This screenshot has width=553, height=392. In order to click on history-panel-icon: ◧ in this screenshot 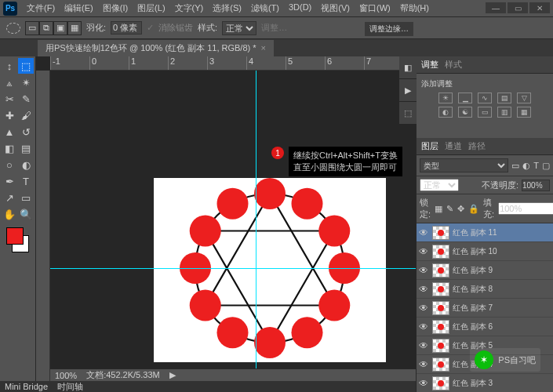, I will do `click(408, 67)`.